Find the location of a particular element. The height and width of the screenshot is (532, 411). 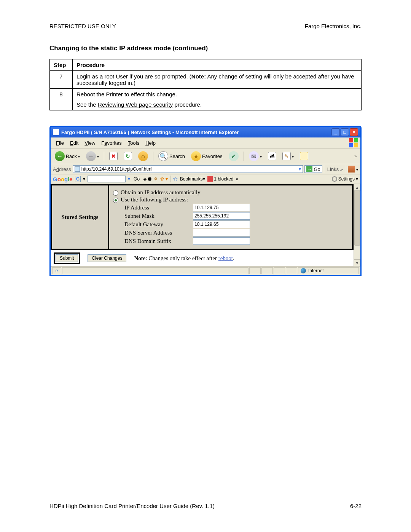

settings-label: Settings is located at coordinates (346, 179).